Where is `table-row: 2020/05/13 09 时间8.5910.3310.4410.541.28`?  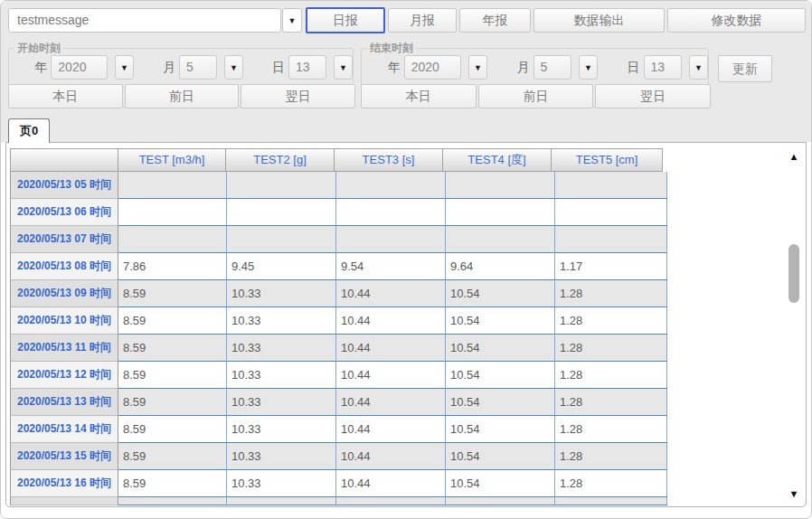 table-row: 2020/05/13 09 时间8.5910.3310.4410.541.28 is located at coordinates (340, 294).